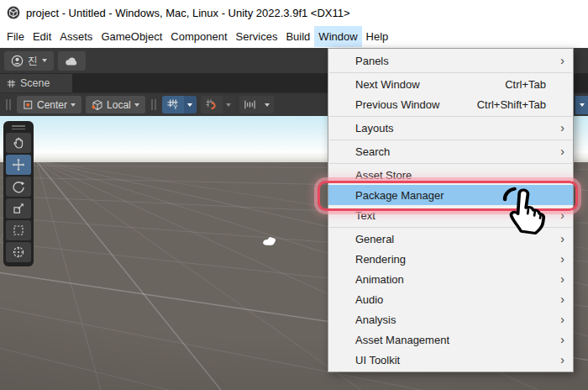 The width and height of the screenshot is (588, 390). I want to click on menu-item-label: Audio, so click(370, 299).